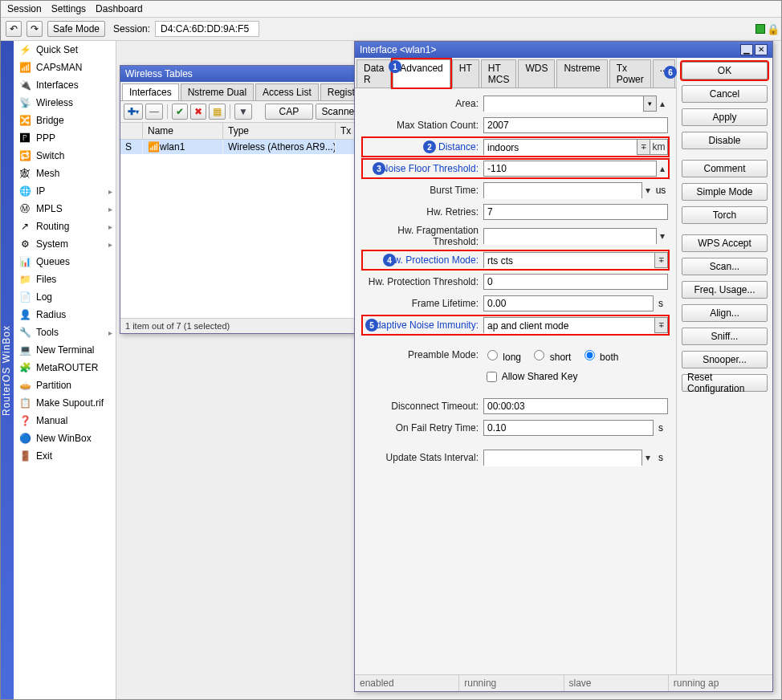 The image size is (782, 700). What do you see at coordinates (64, 368) in the screenshot?
I see `sidebar-item-metarouter: 🧩MetaROUTER` at bounding box center [64, 368].